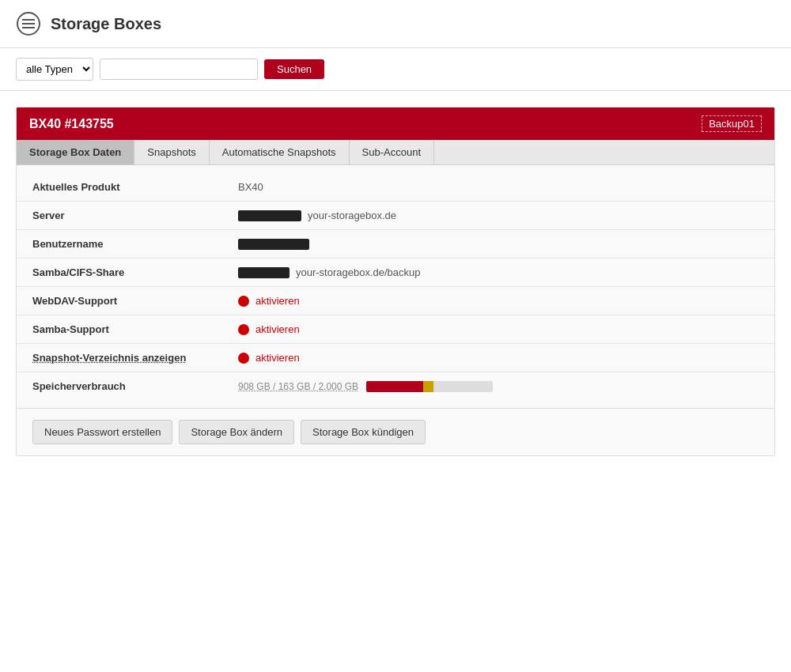 The height and width of the screenshot is (672, 791). I want to click on storage-text: 908 GB / 163 GB / 2.000 GB, so click(298, 387).